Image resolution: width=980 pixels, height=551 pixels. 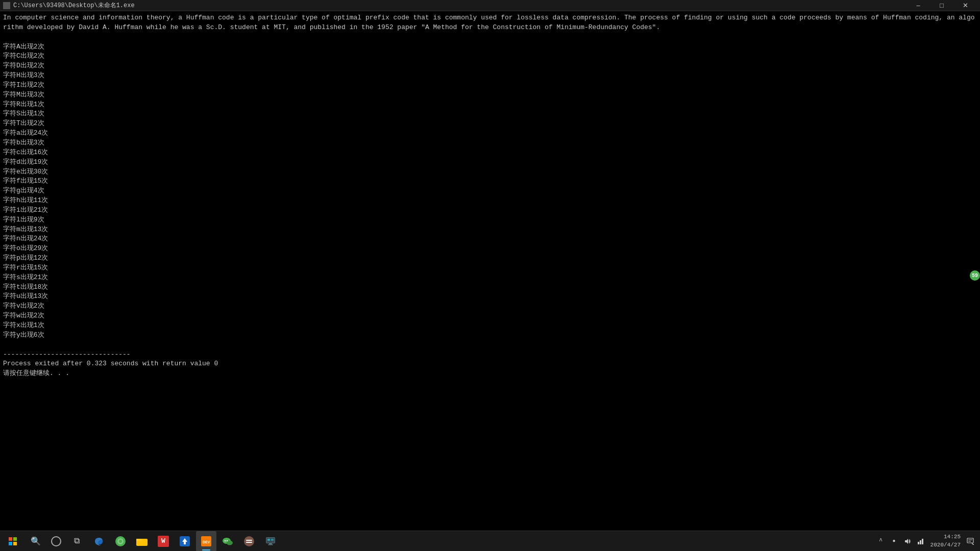 I want to click on char-count-line: 字符w出现2次, so click(x=490, y=316).